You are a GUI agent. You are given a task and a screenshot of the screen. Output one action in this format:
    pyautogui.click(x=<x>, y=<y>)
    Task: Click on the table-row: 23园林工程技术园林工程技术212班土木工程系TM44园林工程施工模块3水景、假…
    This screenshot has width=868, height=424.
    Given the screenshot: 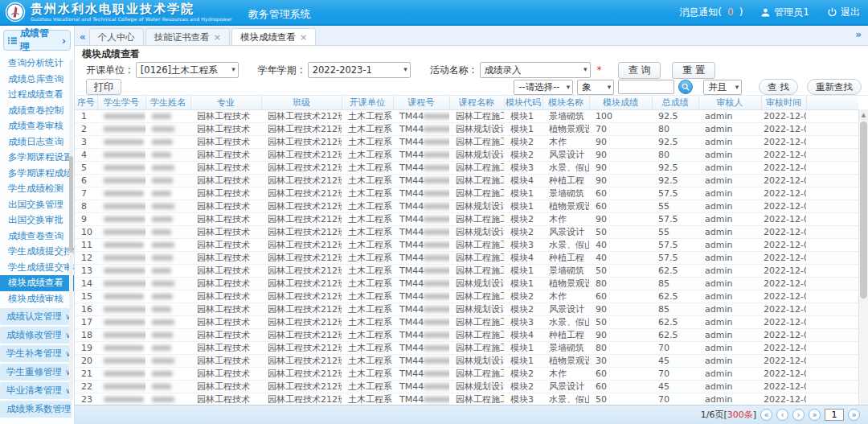 What is the action you would take?
    pyautogui.click(x=466, y=399)
    